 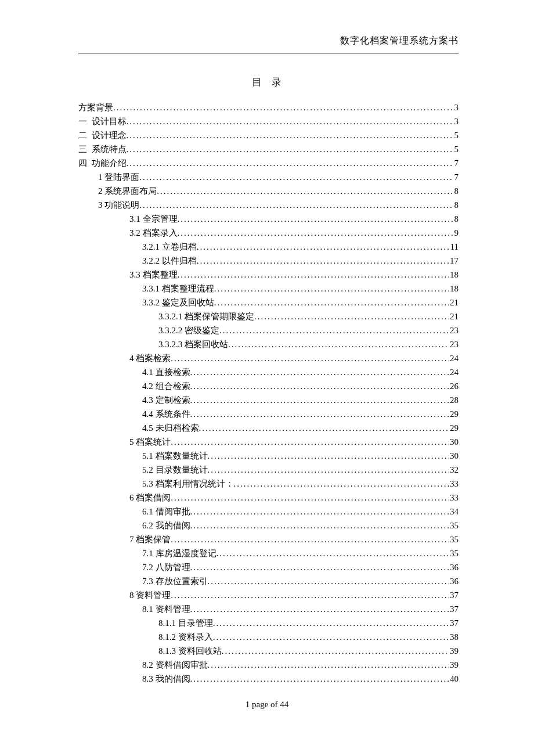 I want to click on toc-entry: 8 资料管理37, so click(x=268, y=595).